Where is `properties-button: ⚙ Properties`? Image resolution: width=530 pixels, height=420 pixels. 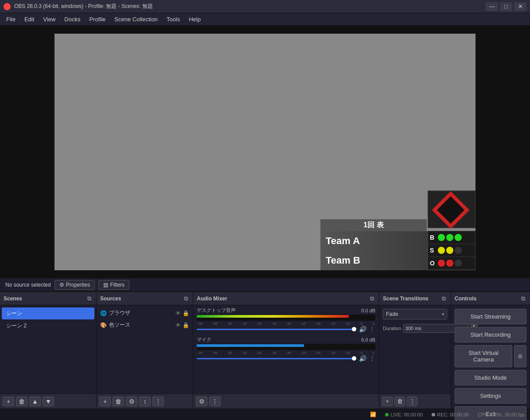
properties-button: ⚙ Properties is located at coordinates (75, 285).